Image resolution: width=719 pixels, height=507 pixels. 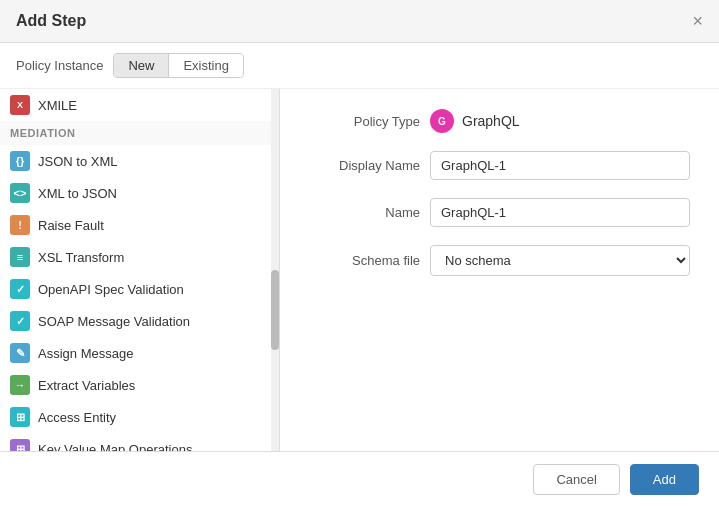 What do you see at coordinates (78, 194) in the screenshot?
I see `xml-to-json-label: XML to JSON` at bounding box center [78, 194].